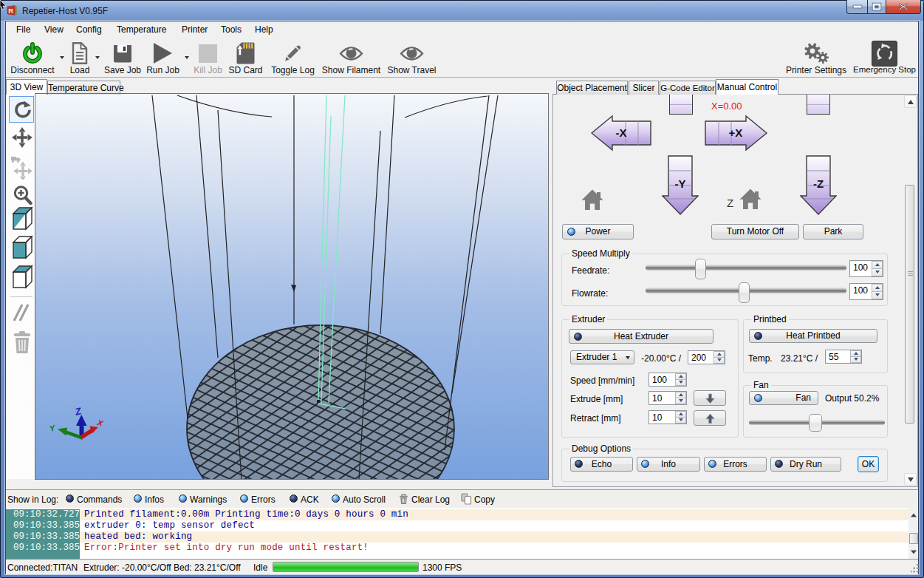 This screenshot has height=578, width=924. I want to click on svg-text: -X, so click(622, 133).